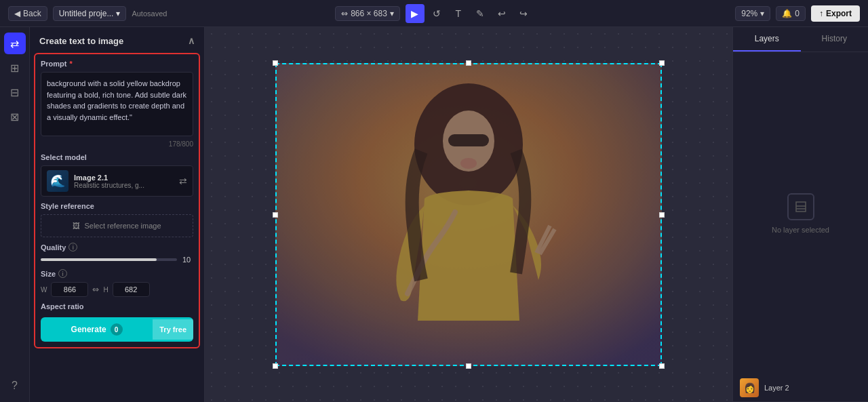  What do you see at coordinates (169, 14) in the screenshot?
I see `topbar-left: ◀ Back Untitled proje... ▾ Autosaved` at bounding box center [169, 14].